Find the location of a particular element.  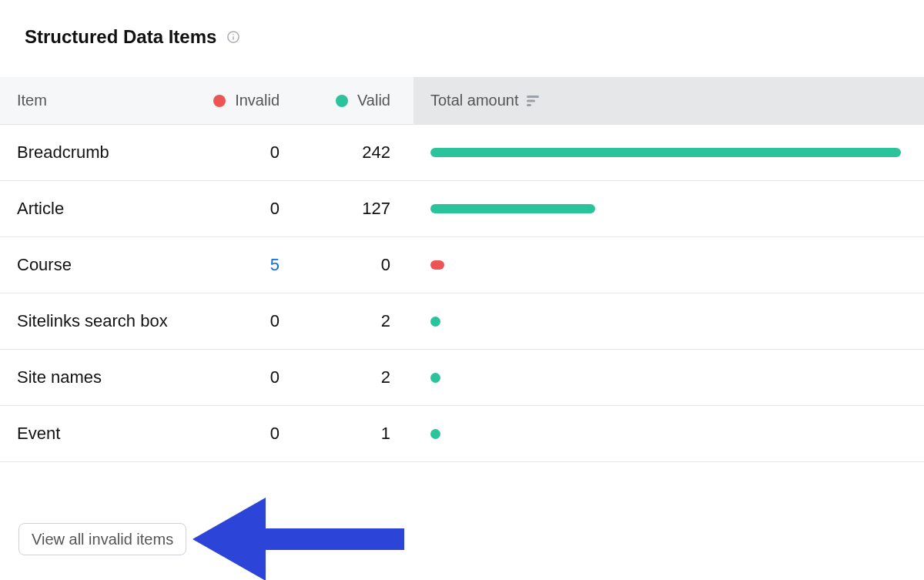

column-header-total-label: Total amount is located at coordinates (474, 100).